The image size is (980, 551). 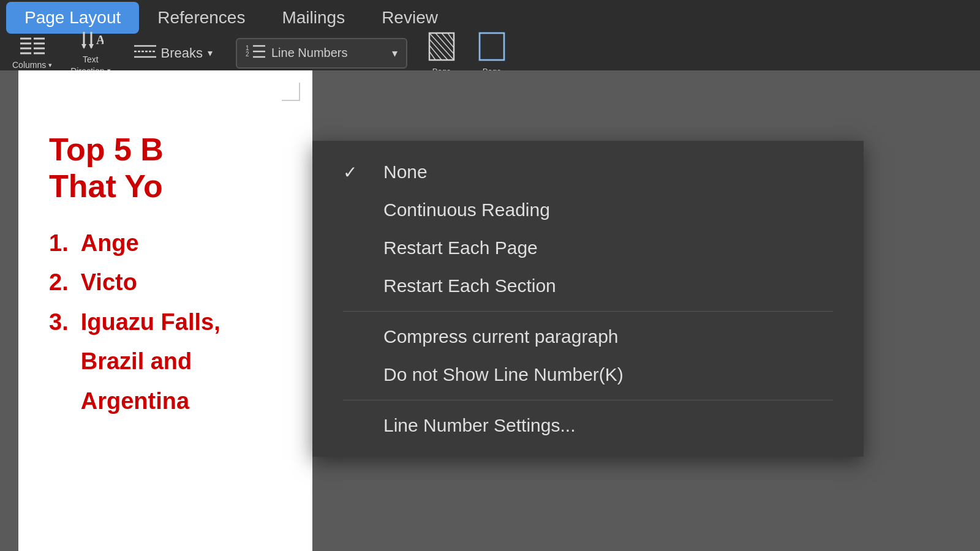 I want to click on menu-item-restart-page: ✓ Restart Each Page, so click(x=588, y=248).